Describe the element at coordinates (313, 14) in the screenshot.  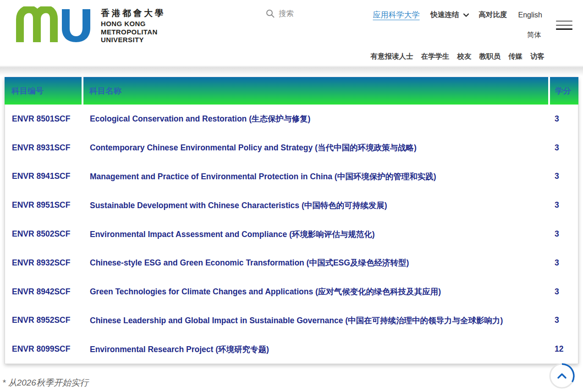
I see `search-input` at that location.